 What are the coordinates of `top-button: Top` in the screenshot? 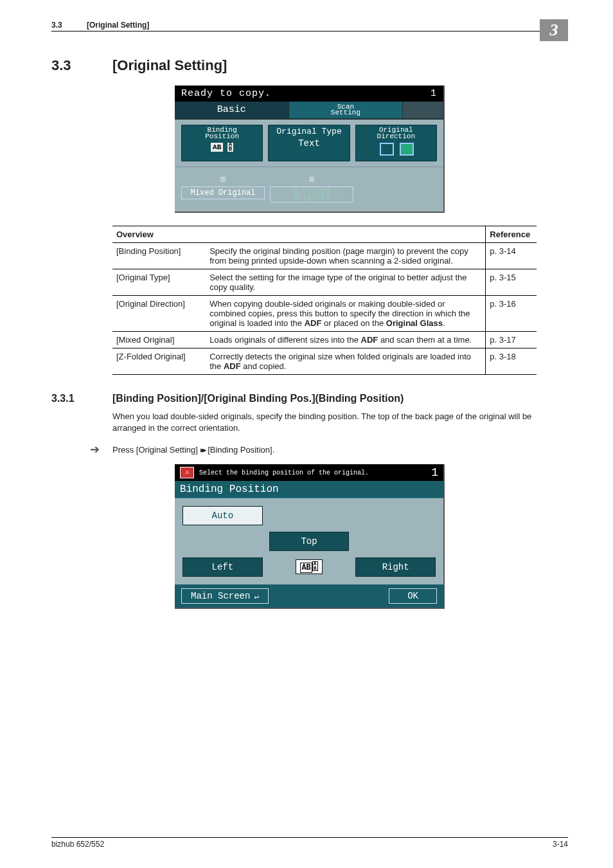 It's located at (310, 541).